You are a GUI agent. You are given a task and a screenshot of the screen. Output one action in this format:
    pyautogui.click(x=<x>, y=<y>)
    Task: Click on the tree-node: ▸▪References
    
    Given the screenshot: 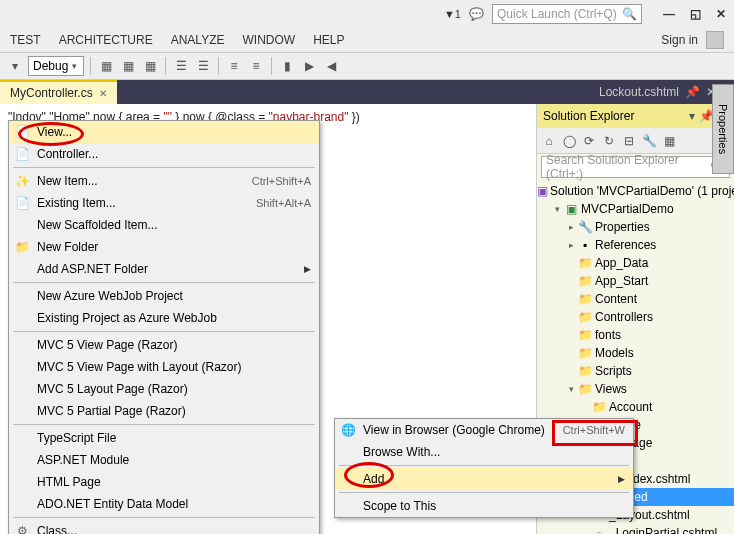 What is the action you would take?
    pyautogui.click(x=636, y=245)
    